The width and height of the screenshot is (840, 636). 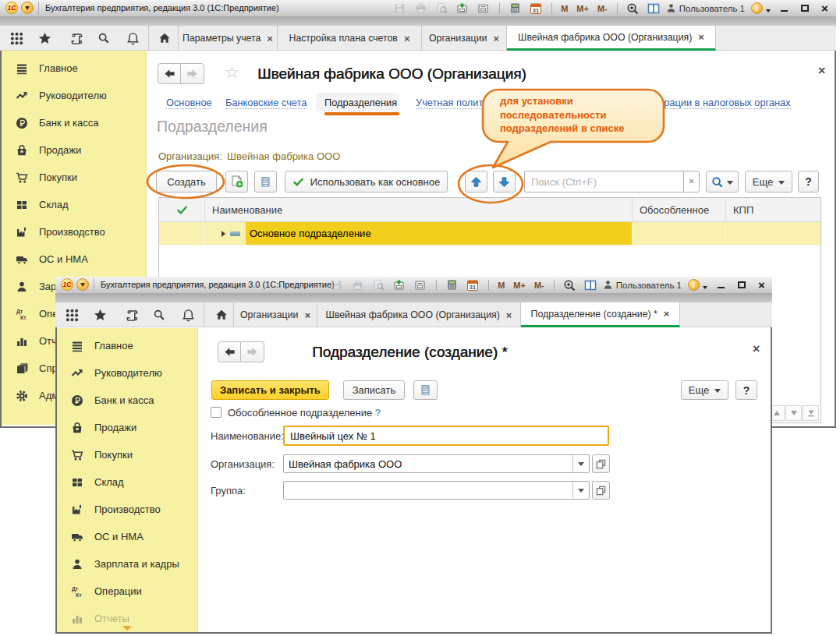 I want to click on expand-arrow-icon, so click(x=223, y=234).